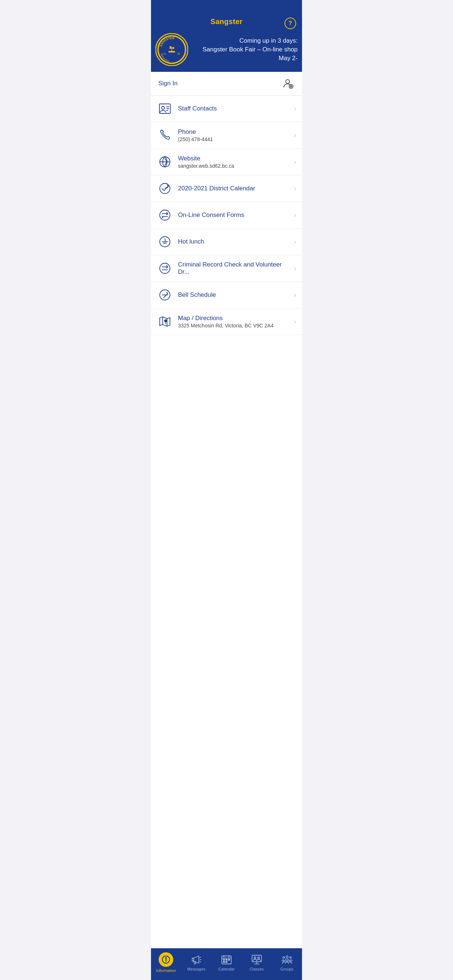  Describe the element at coordinates (226, 51) in the screenshot. I see `event-banner: SANGSTER Elementary 19 58 Coming up in 3…` at that location.